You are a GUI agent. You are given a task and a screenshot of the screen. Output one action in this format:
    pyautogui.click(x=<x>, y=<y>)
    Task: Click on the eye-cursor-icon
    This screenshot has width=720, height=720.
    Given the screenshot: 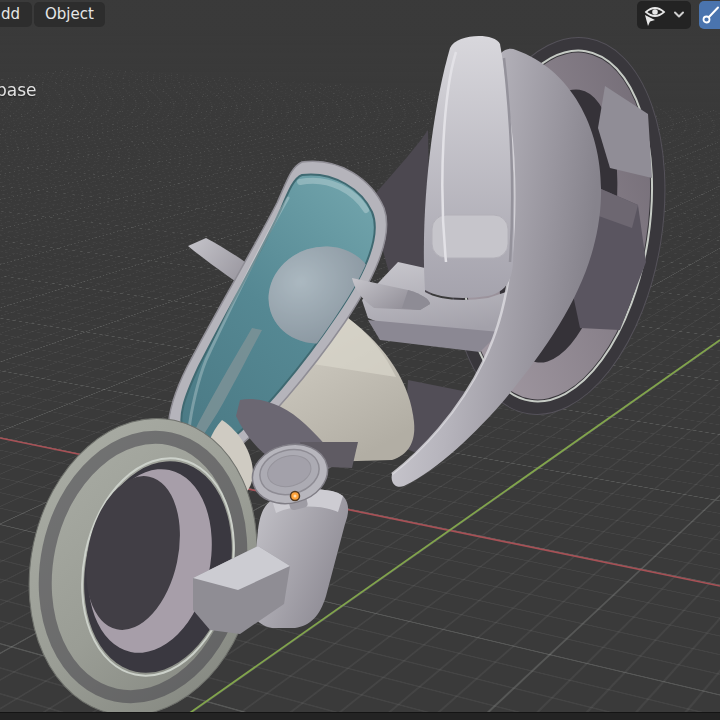 What is the action you would take?
    pyautogui.click(x=654, y=17)
    